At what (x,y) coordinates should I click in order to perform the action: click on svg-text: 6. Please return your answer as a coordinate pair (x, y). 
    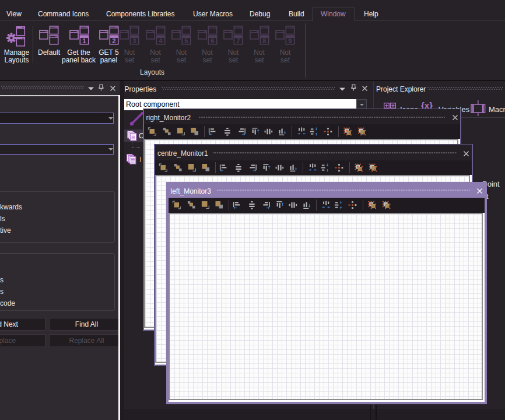
    Looking at the image, I should click on (212, 41).